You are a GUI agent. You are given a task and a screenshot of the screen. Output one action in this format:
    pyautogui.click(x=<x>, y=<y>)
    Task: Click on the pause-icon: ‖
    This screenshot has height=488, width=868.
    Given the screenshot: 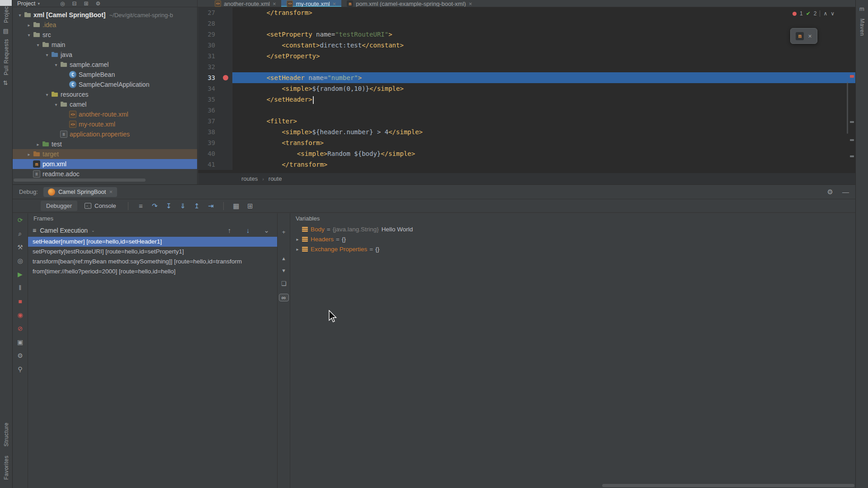 What is the action you would take?
    pyautogui.click(x=20, y=288)
    